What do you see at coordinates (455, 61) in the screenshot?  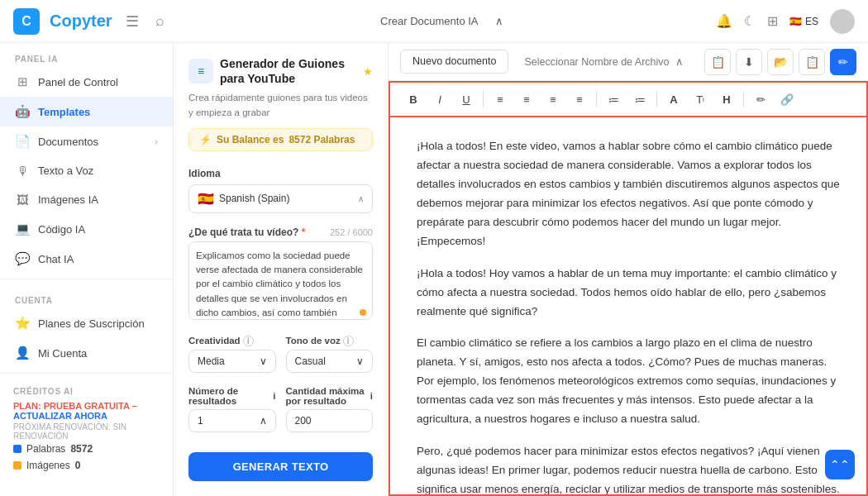 I see `tab-new-document: Nuevo documento` at bounding box center [455, 61].